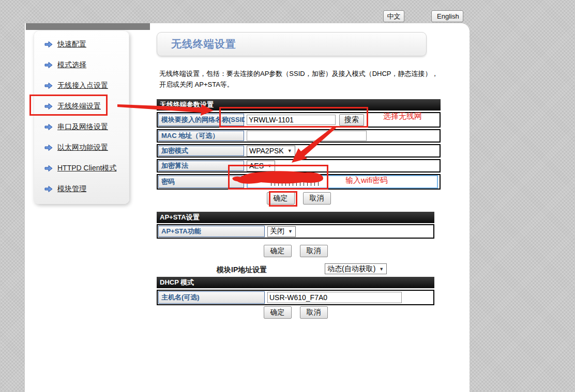 The image size is (575, 392). I want to click on password-masked-text, so click(295, 183).